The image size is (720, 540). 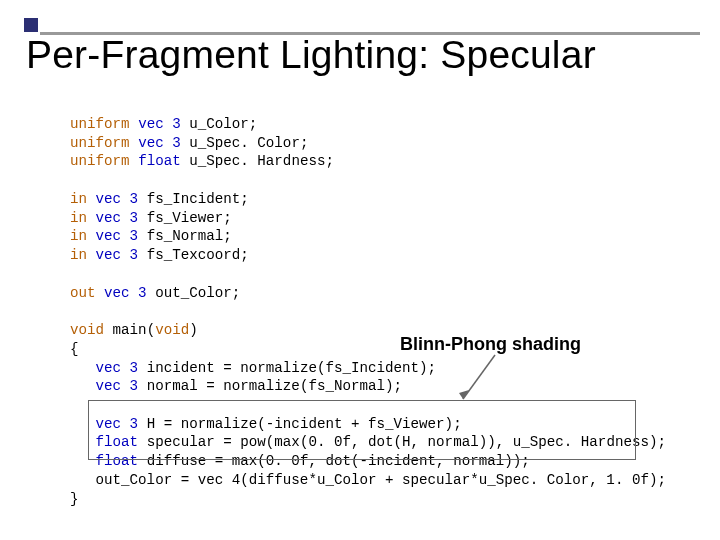 What do you see at coordinates (74, 499) in the screenshot?
I see `brace-close: }` at bounding box center [74, 499].